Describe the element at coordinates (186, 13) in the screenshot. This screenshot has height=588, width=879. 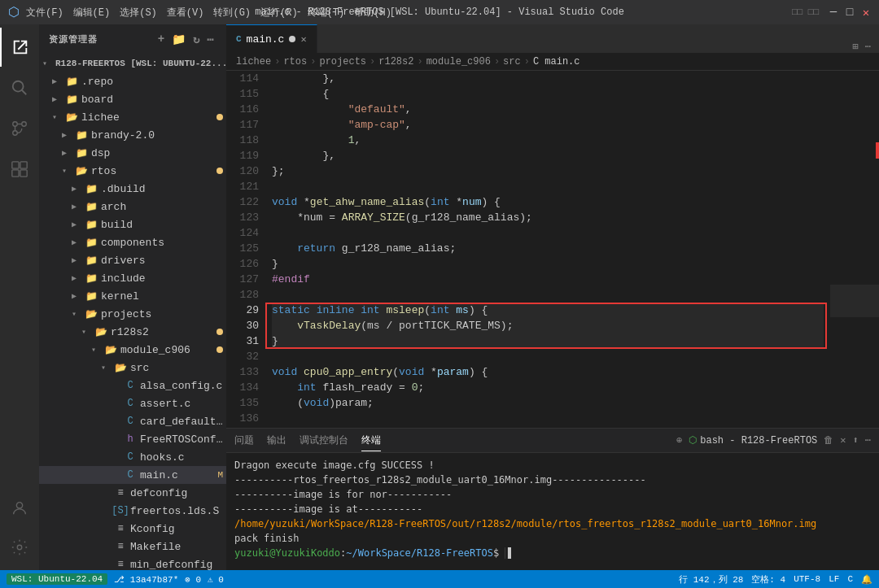
I see `menu-item: 查看(V)` at that location.